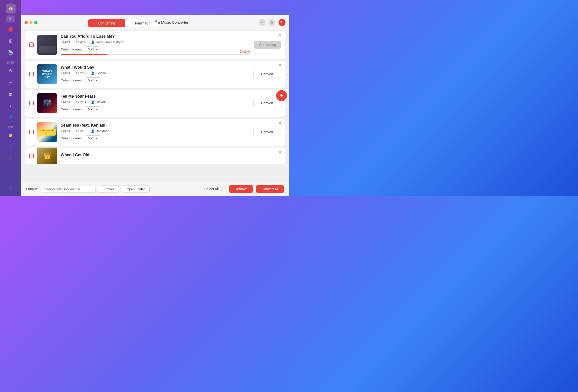 The width and height of the screenshot is (578, 392). What do you see at coordinates (156, 55) in the screenshot?
I see `progress-container-1: 24.24%` at bounding box center [156, 55].